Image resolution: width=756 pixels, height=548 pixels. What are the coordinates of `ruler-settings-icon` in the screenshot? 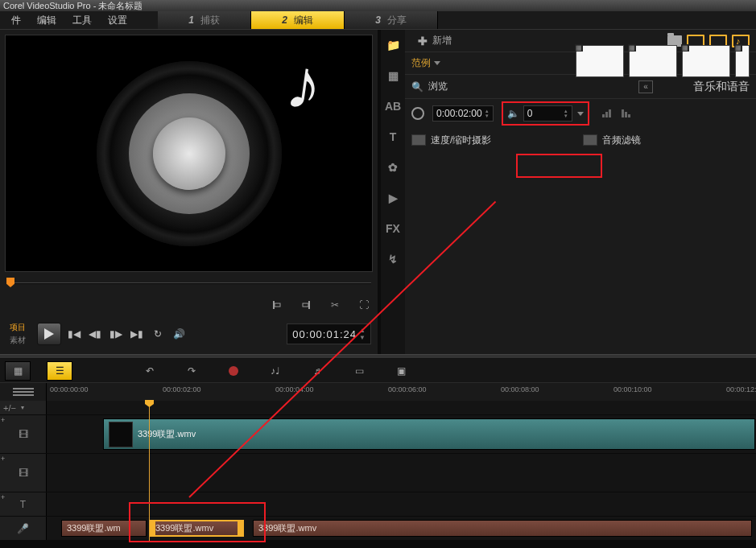 It's located at (23, 392).